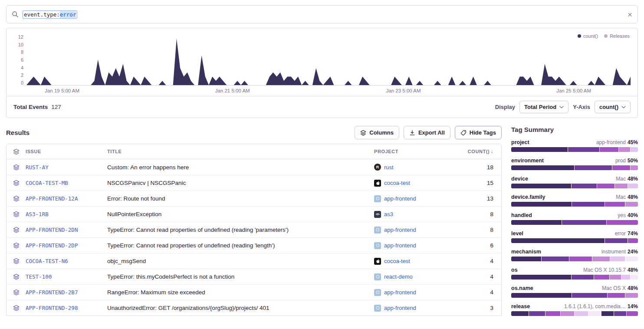 The image size is (644, 329). Describe the element at coordinates (66, 261) in the screenshot. I see `issue-link: COCOA-TEST-N6` at that location.